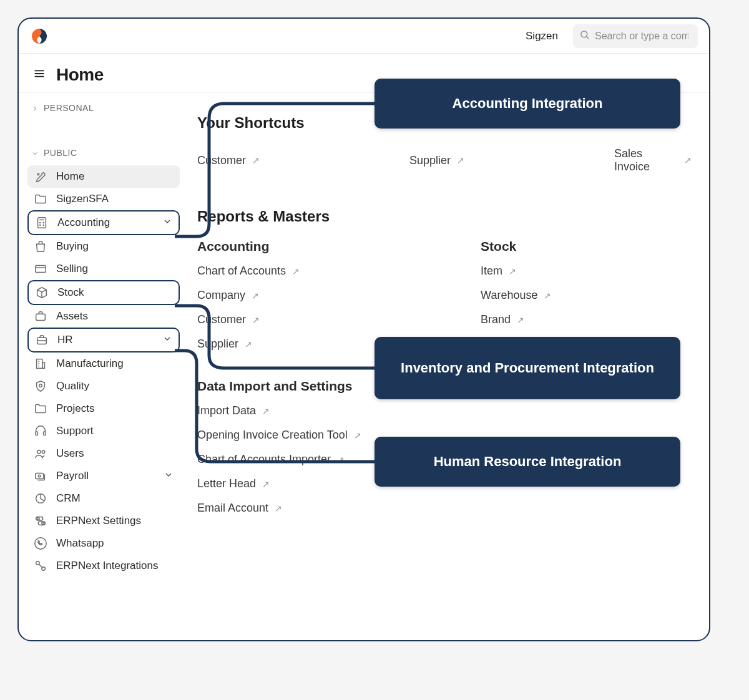  What do you see at coordinates (248, 271) in the screenshot?
I see `link-chart-of-accounts: Chart of Accounts↗` at bounding box center [248, 271].